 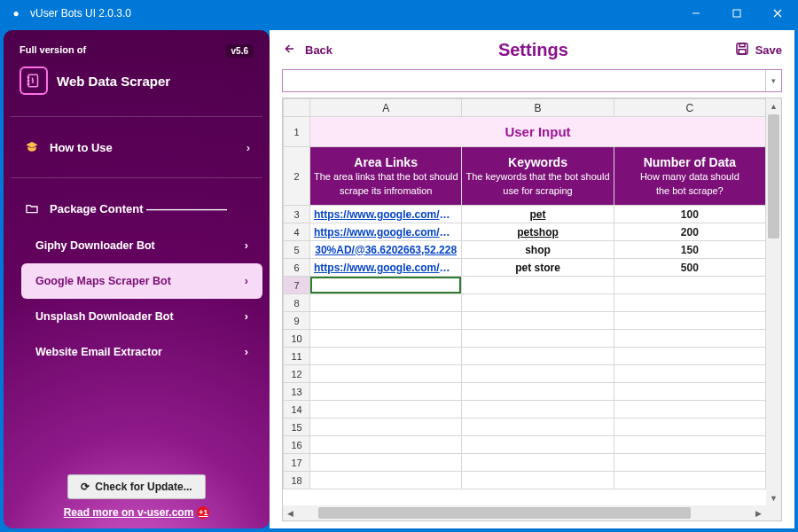 What do you see at coordinates (773, 81) in the screenshot?
I see `filter-dropdown-button: ▾` at bounding box center [773, 81].